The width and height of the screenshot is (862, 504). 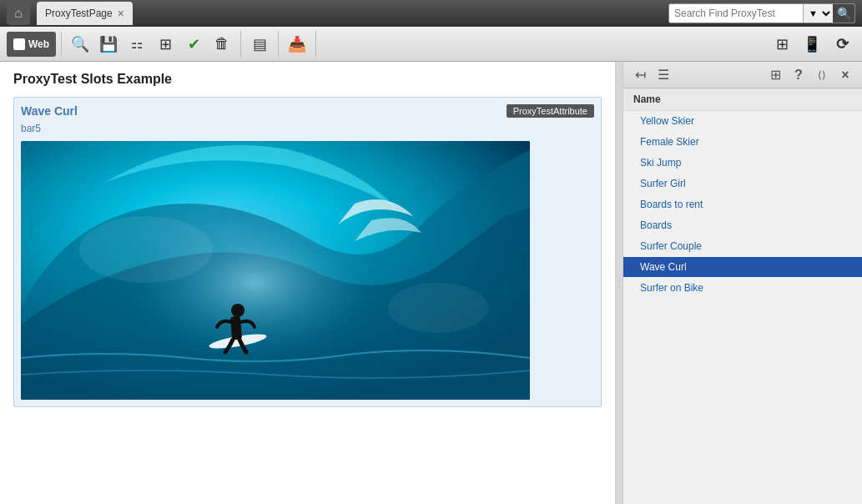 What do you see at coordinates (307, 111) in the screenshot?
I see `card-header: Wave Curl ProxyTestAttribute` at bounding box center [307, 111].